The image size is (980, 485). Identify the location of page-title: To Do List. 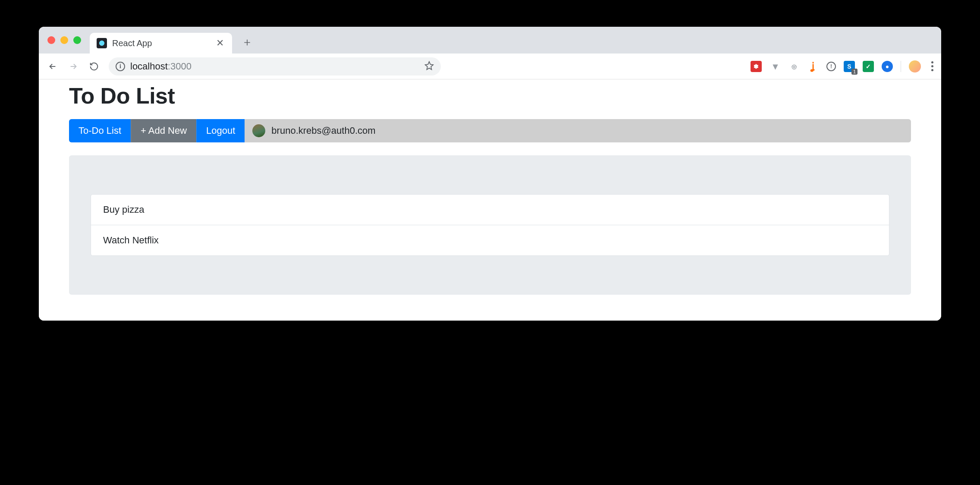
(490, 96).